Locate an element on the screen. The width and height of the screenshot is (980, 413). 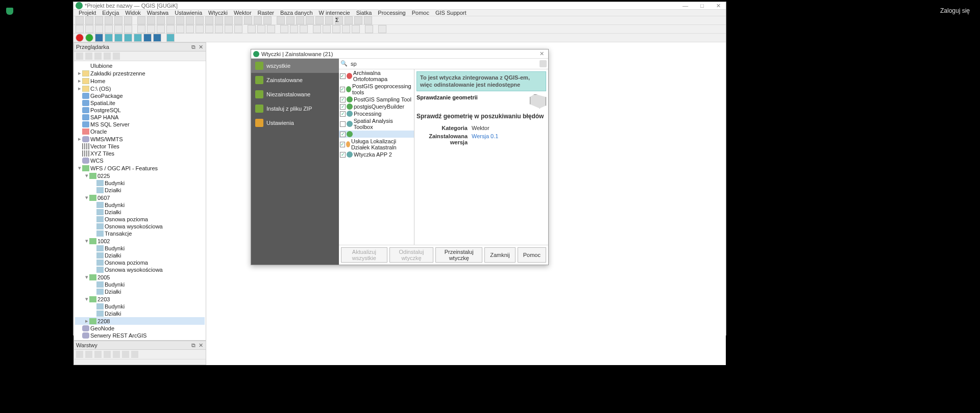
menu-widok: Widok is located at coordinates (133, 13).